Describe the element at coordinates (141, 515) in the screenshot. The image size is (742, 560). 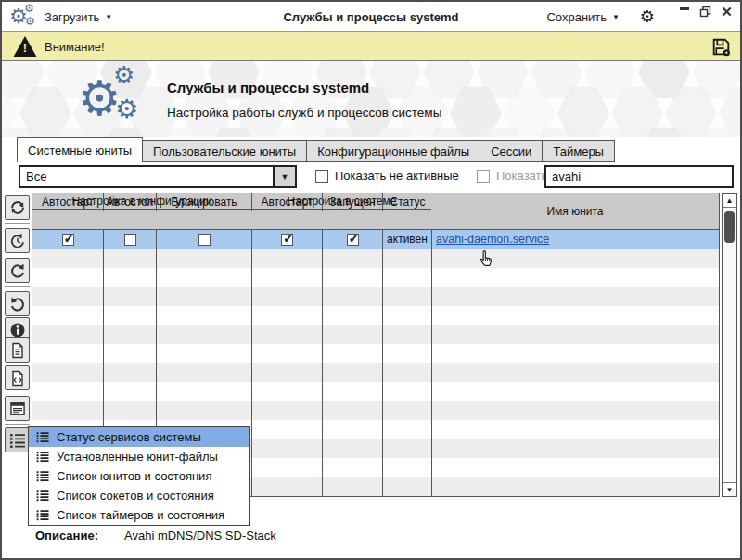
I see `menu-item-label: Список таймеров и состояния` at that location.